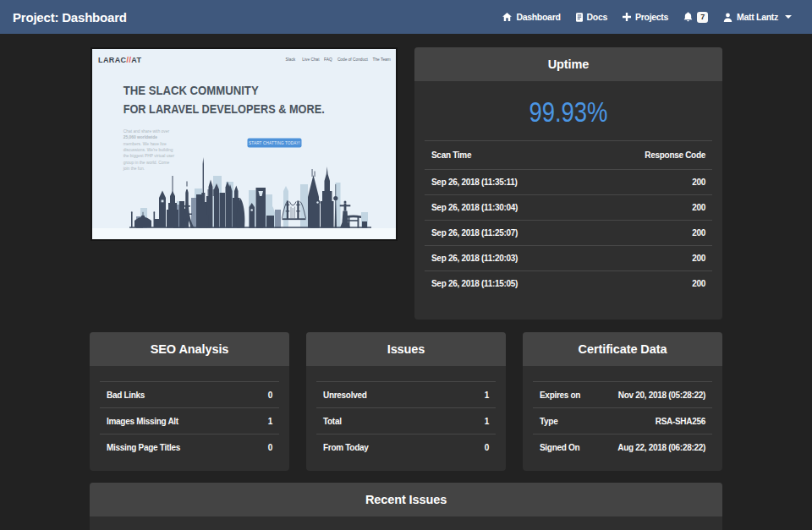 This screenshot has height=530, width=812. What do you see at coordinates (191, 90) in the screenshot?
I see `site-heading-line1: THE SLACK COMMUNITY` at bounding box center [191, 90].